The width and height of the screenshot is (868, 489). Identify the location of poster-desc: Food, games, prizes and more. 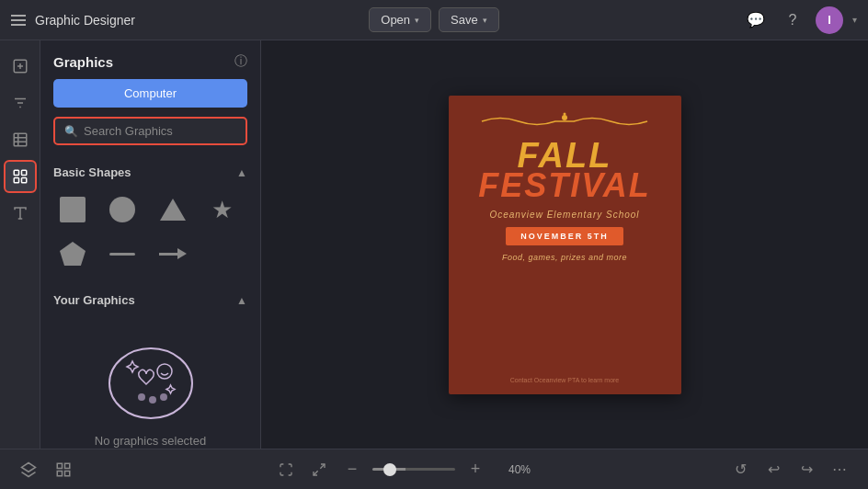
(565, 257).